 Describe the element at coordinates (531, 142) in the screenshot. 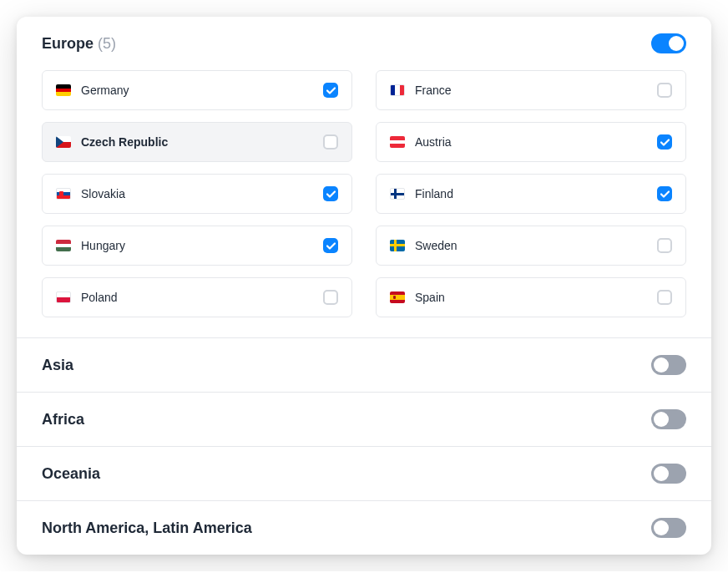

I see `country-item: Austria` at that location.